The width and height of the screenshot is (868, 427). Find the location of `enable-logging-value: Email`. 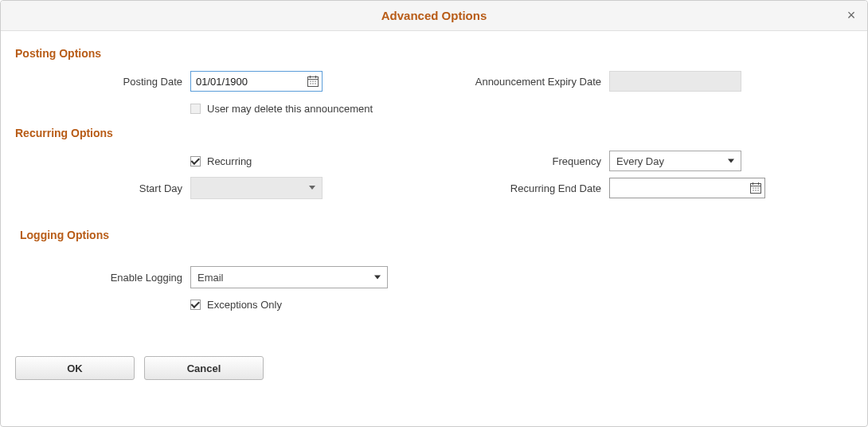

enable-logging-value: Email is located at coordinates (210, 277).